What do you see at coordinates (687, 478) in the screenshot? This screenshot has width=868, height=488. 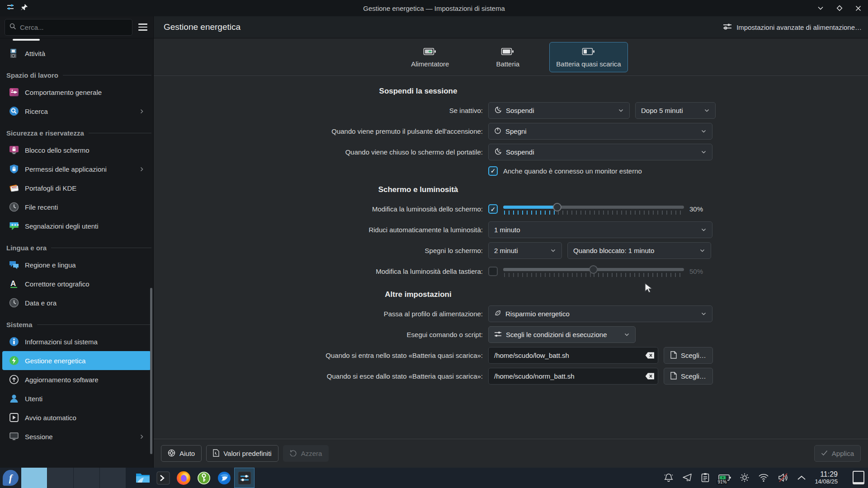 I see `telegram-icon` at bounding box center [687, 478].